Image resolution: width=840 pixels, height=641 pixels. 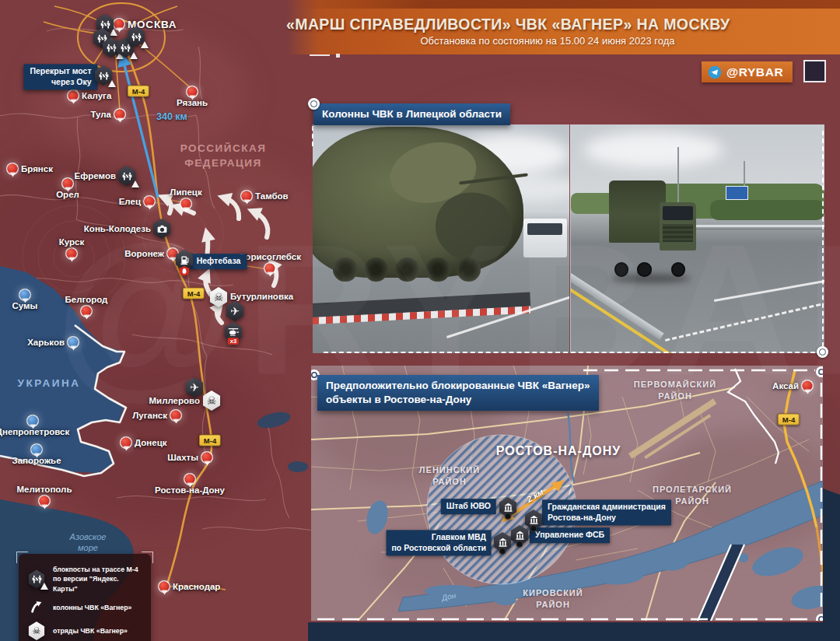 What do you see at coordinates (270, 257) in the screenshot?
I see `city-label: Борисоглебск` at bounding box center [270, 257].